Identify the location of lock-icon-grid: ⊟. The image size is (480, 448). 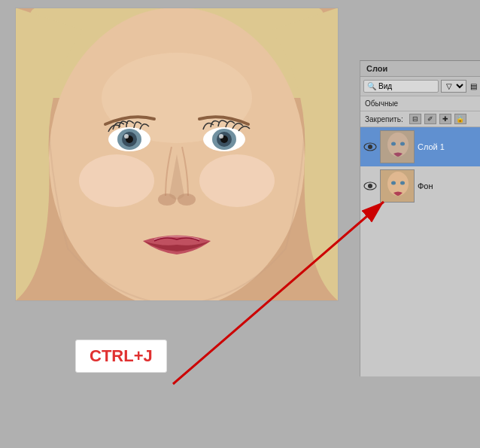
(415, 119).